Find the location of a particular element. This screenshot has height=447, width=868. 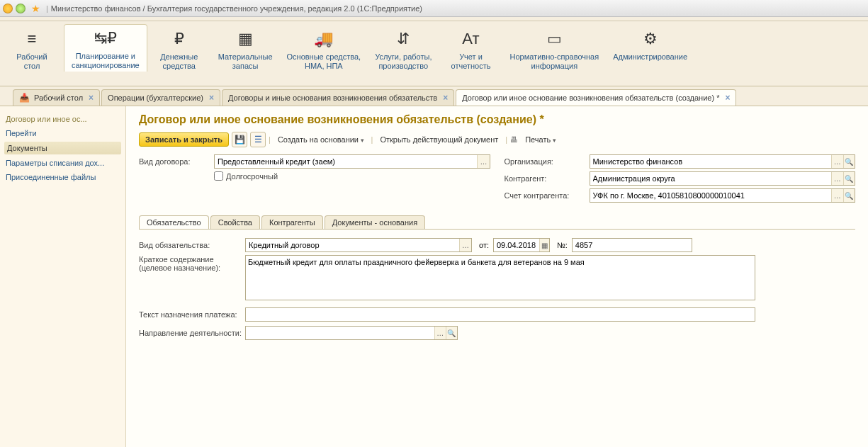

tab-desktop: 📥 Рабочий стол × is located at coordinates (57, 98).